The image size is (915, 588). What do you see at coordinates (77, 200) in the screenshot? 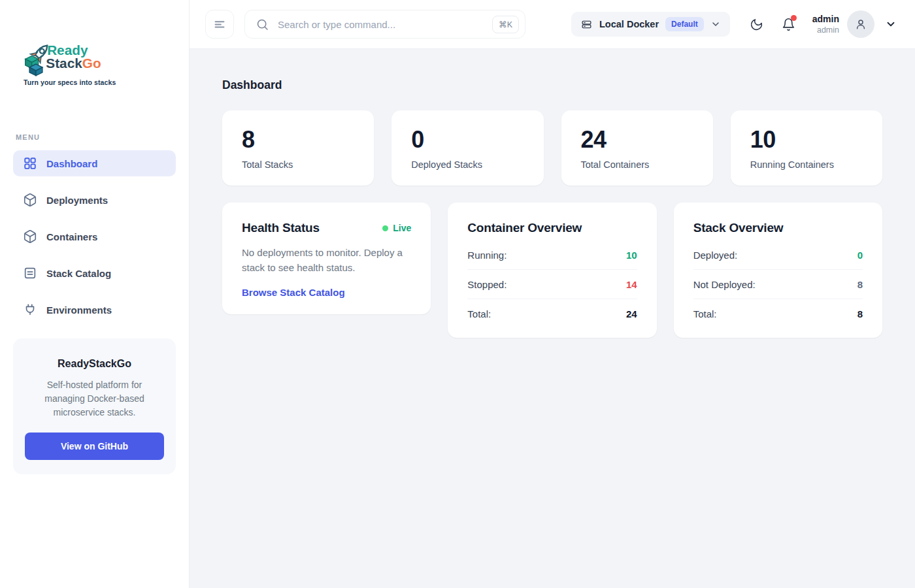
I see `sidebar-item-label: Deployments` at bounding box center [77, 200].